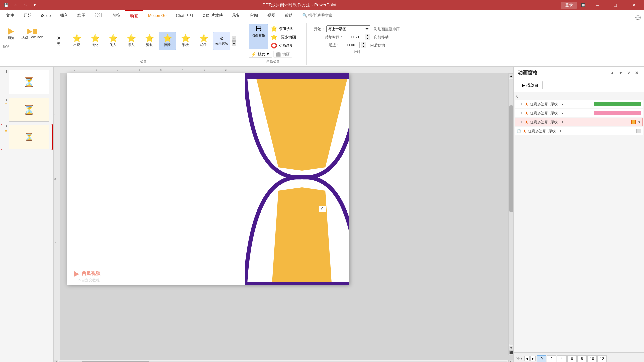 Image resolution: width=644 pixels, height=362 pixels. What do you see at coordinates (579, 113) in the screenshot?
I see `anim-item-1: 0 ★ 任意多边形: 形状 16` at bounding box center [579, 113].